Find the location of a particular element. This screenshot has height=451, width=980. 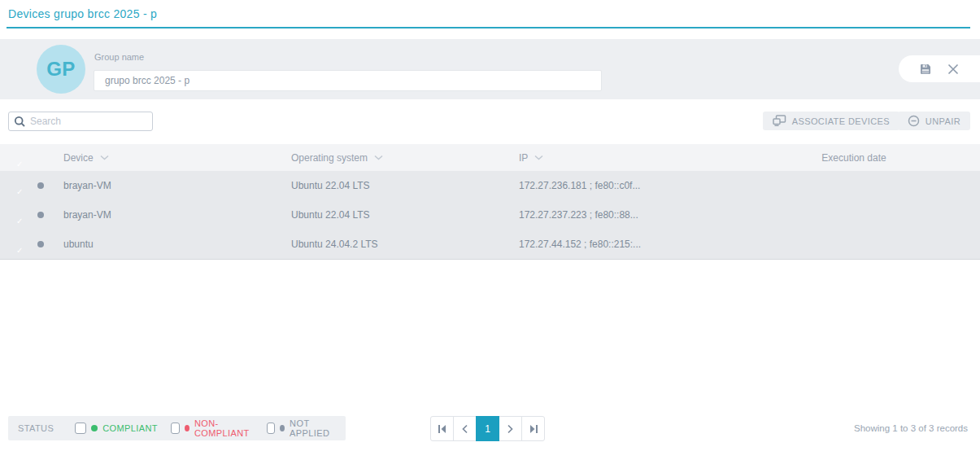

non-compliant-label: NON-COMPLIANT is located at coordinates (224, 428).